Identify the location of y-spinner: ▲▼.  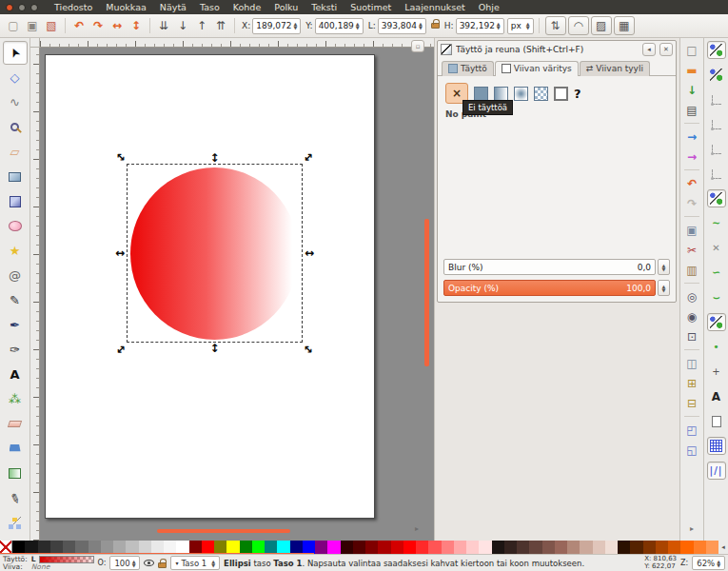
(357, 26).